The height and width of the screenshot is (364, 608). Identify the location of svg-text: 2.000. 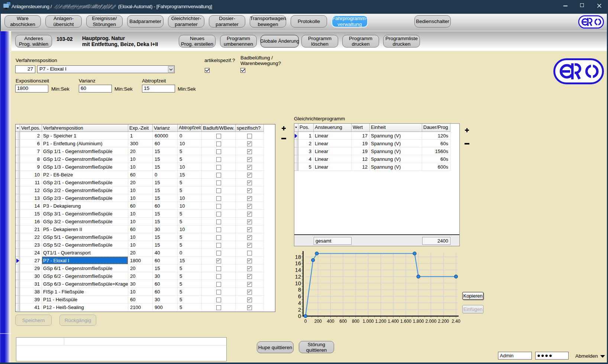
(431, 321).